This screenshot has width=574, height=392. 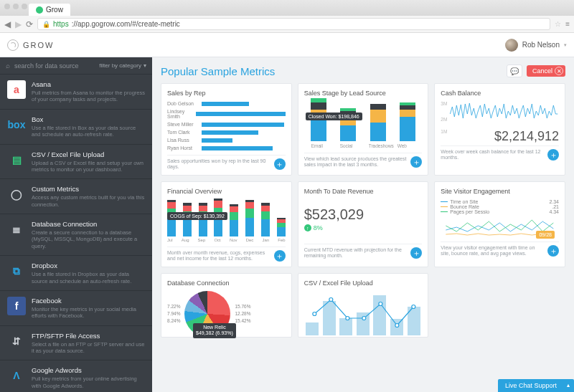 What do you see at coordinates (499, 212) in the screenshot?
I see `legend-row: Pages per Sessio4.34` at bounding box center [499, 212].